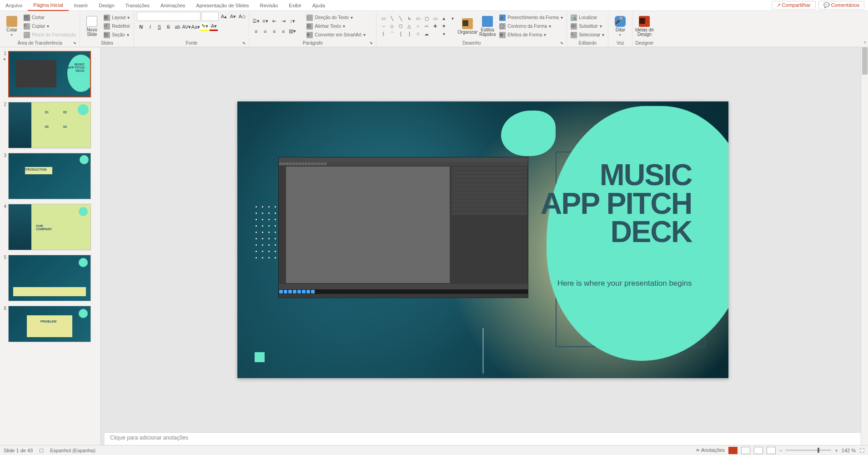  I want to click on numbering-icon: ≡▾, so click(265, 21).